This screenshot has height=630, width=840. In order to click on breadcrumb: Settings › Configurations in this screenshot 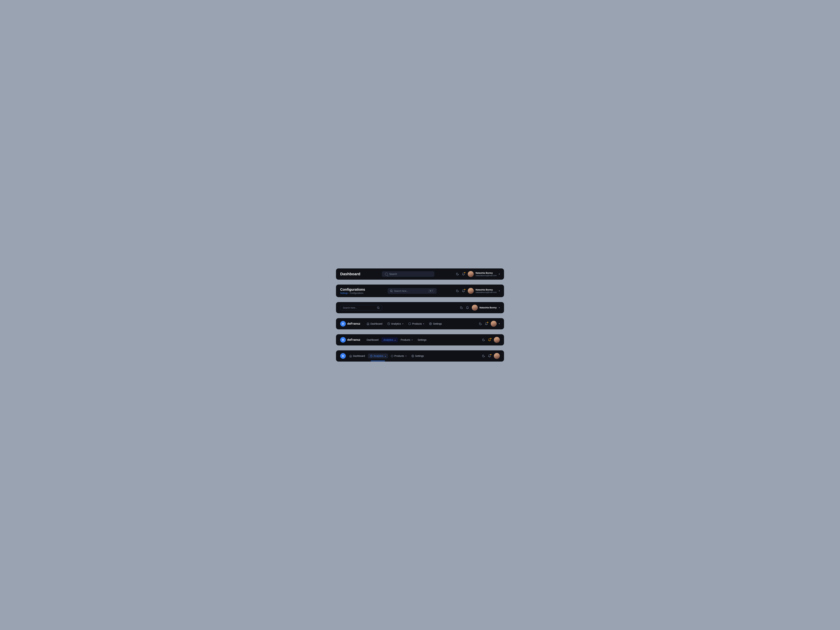, I will do `click(354, 293)`.